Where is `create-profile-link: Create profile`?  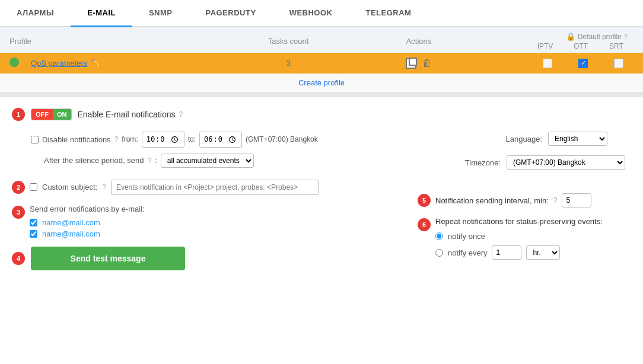
create-profile-link: Create profile is located at coordinates (322, 83).